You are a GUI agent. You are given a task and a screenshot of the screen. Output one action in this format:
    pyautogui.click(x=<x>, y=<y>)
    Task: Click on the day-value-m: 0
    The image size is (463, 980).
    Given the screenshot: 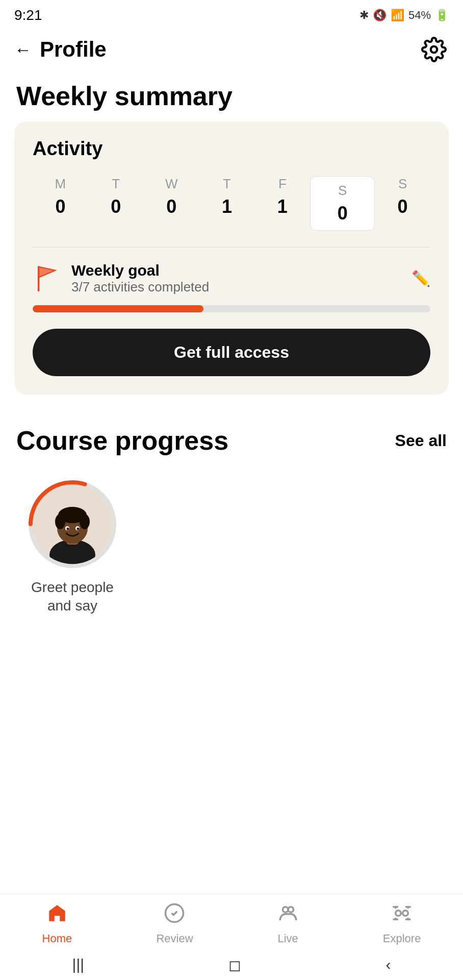 What is the action you would take?
    pyautogui.click(x=60, y=207)
    